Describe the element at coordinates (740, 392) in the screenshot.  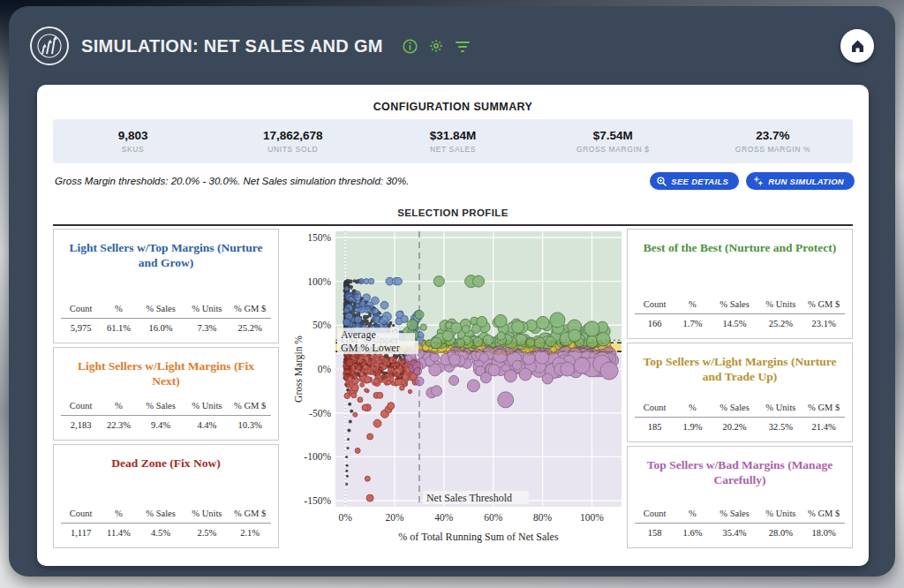
I see `panel-top-sellers-light-margins: Top Sellers w/Light Margins (Nurture and…` at that location.